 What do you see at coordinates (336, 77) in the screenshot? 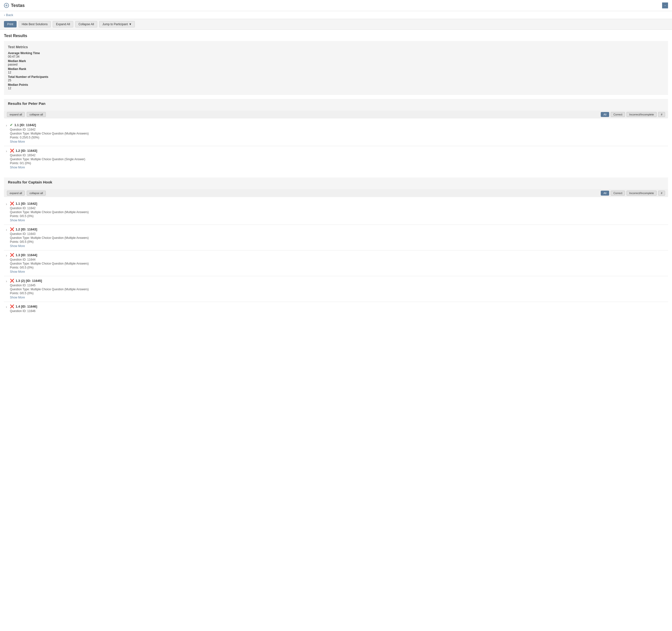
I see `total-participants-label: Total Number of Participants` at bounding box center [336, 77].